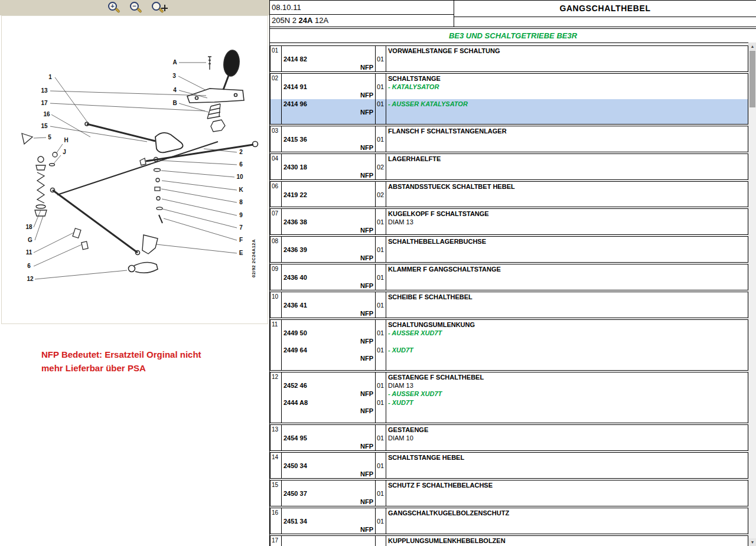 This screenshot has height=546, width=756. Describe the element at coordinates (174, 76) in the screenshot. I see `diagram-callout-3: 3` at that location.